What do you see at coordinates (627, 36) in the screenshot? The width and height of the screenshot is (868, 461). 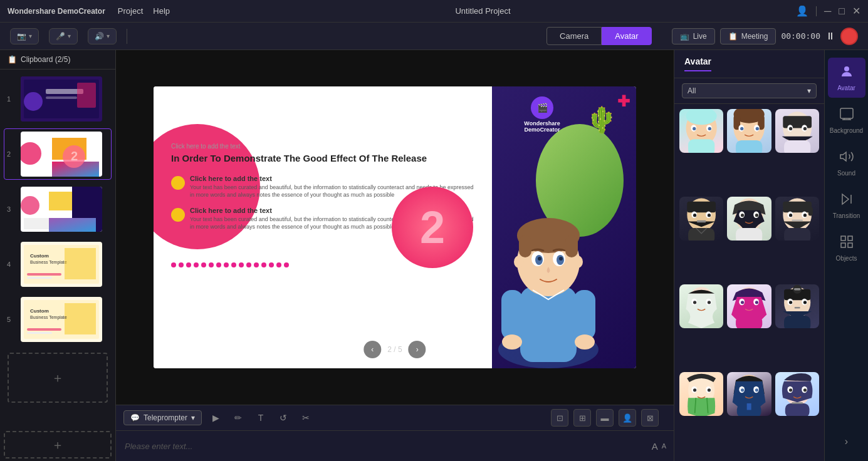 I see `avatar-mode-button: Avatar` at bounding box center [627, 36].